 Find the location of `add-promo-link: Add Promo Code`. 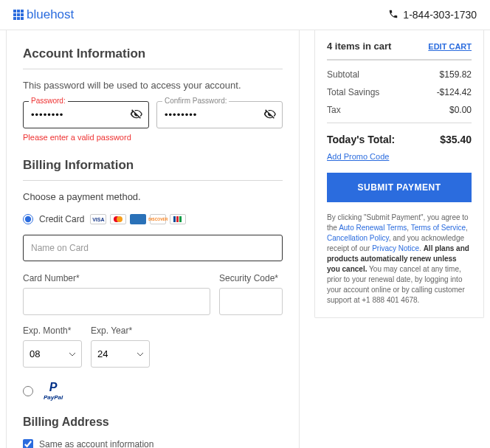

add-promo-link: Add Promo Code is located at coordinates (358, 156).